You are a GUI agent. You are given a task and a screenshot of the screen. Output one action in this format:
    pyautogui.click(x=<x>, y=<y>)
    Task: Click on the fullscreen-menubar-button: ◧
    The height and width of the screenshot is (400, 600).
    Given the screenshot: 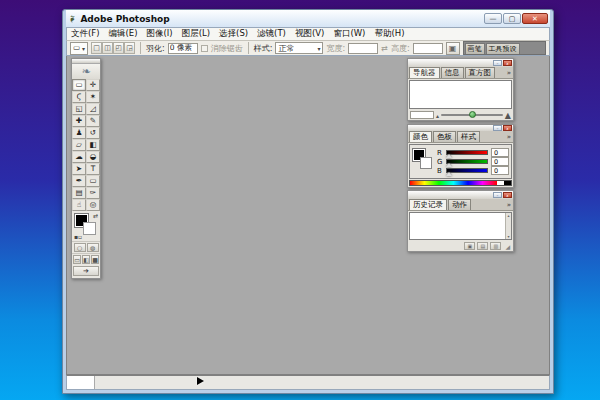 What is the action you would take?
    pyautogui.click(x=86, y=260)
    